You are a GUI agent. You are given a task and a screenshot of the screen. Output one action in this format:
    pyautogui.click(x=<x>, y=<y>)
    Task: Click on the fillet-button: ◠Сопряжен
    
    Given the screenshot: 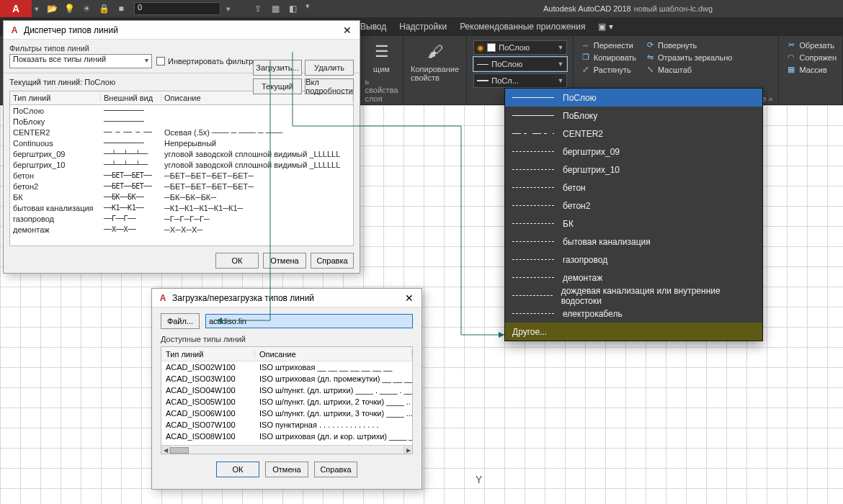 What is the action you would take?
    pyautogui.click(x=811, y=58)
    